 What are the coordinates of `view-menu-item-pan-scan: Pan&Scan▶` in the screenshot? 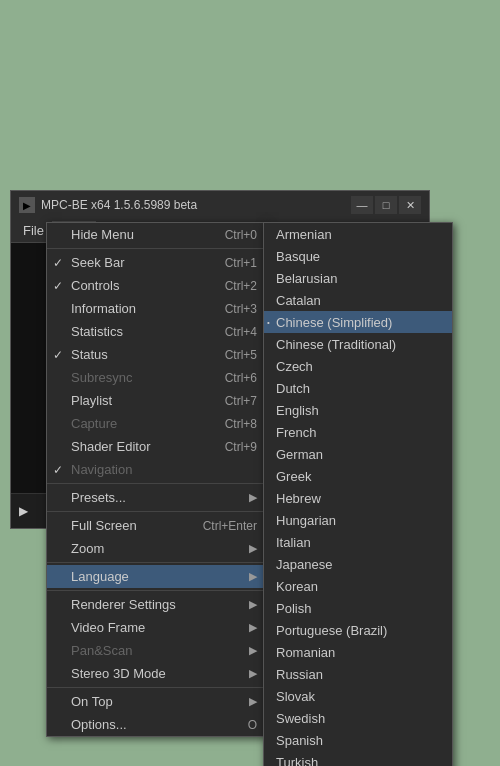 It's located at (156, 650).